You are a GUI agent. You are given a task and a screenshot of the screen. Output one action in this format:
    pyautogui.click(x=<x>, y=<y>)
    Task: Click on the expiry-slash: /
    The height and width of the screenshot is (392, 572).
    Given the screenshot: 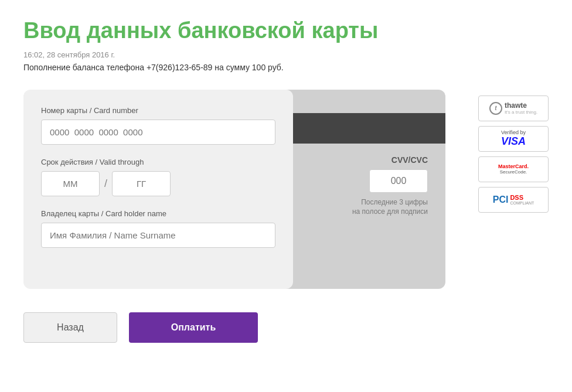 What is the action you would take?
    pyautogui.click(x=105, y=184)
    